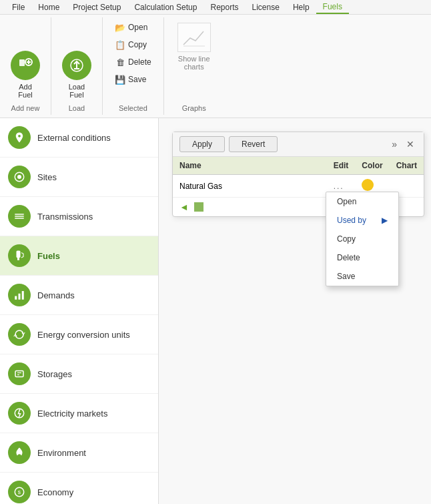 This screenshot has width=431, height=504. I want to click on context-menu: Open Used by ▶ Copy Delete Save, so click(362, 239).